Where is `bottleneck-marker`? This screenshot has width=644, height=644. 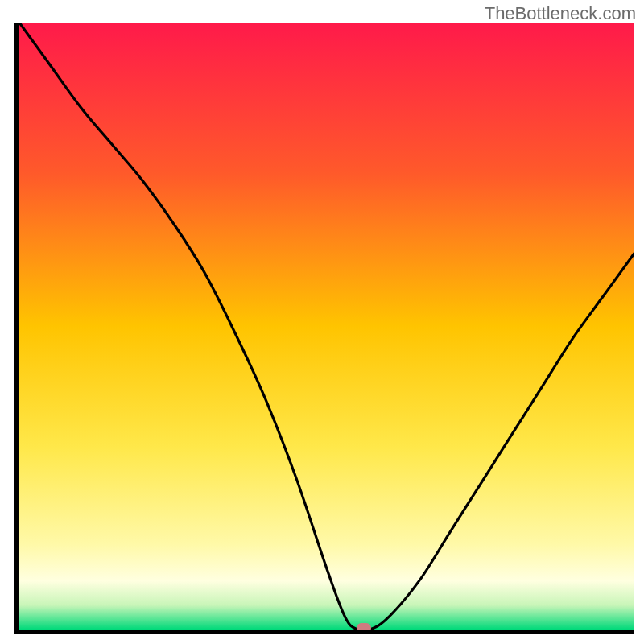
bottleneck-marker is located at coordinates (364, 628).